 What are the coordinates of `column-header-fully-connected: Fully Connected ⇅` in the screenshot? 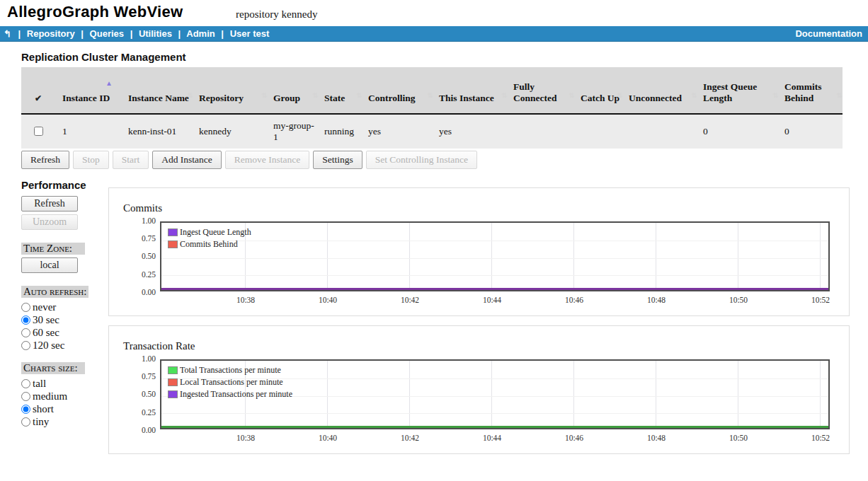 It's located at (541, 91).